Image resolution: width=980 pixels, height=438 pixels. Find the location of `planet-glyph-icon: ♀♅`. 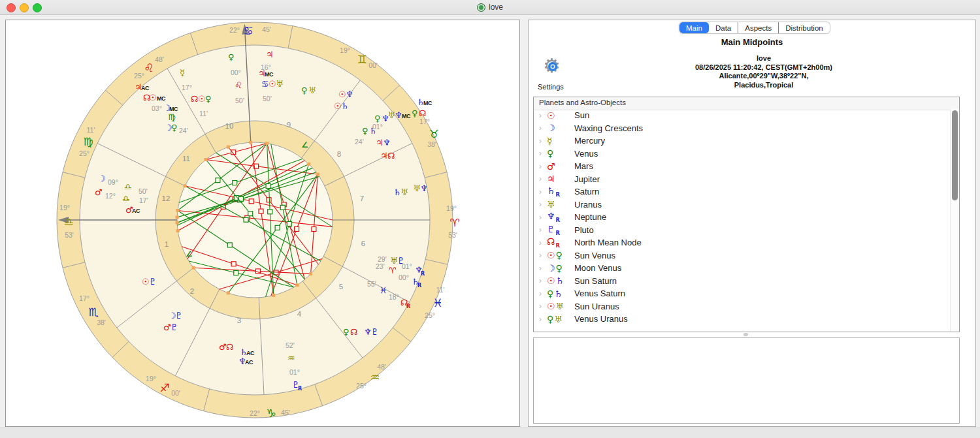

planet-glyph-icon: ♀♅ is located at coordinates (561, 319).